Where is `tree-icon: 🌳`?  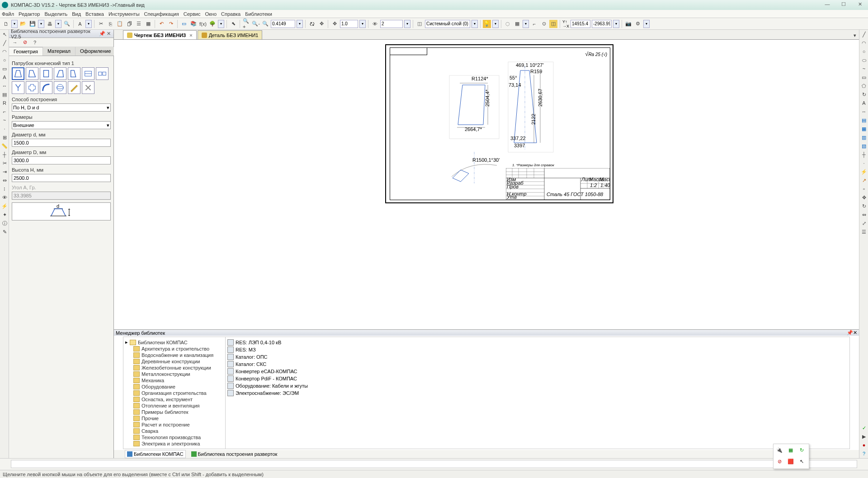
tree-icon: 🌳 is located at coordinates (212, 24).